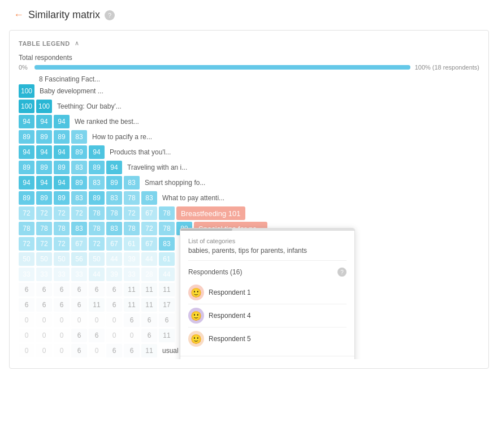 The width and height of the screenshot is (498, 448). Describe the element at coordinates (249, 58) in the screenshot. I see `respondents-label: Total respondents` at that location.